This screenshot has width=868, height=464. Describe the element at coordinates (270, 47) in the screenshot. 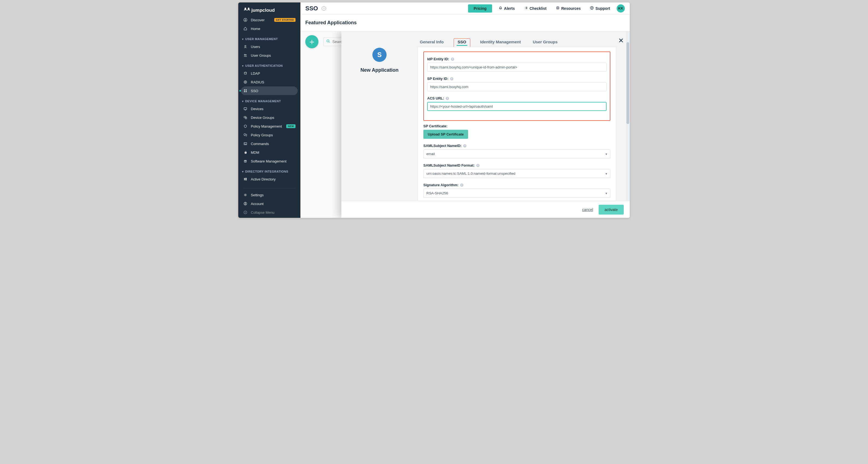

I see `sidebar-item-users: Users` at that location.